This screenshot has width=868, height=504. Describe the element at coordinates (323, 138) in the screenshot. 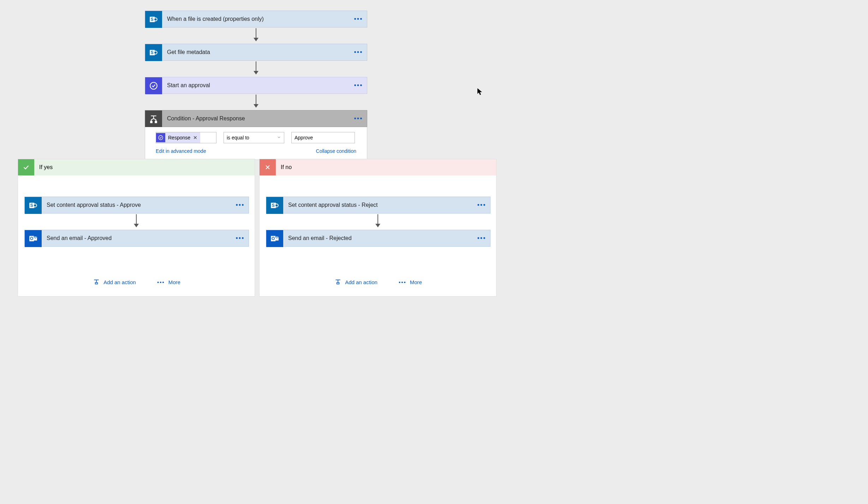

I see `condition-value-input: Approve` at that location.